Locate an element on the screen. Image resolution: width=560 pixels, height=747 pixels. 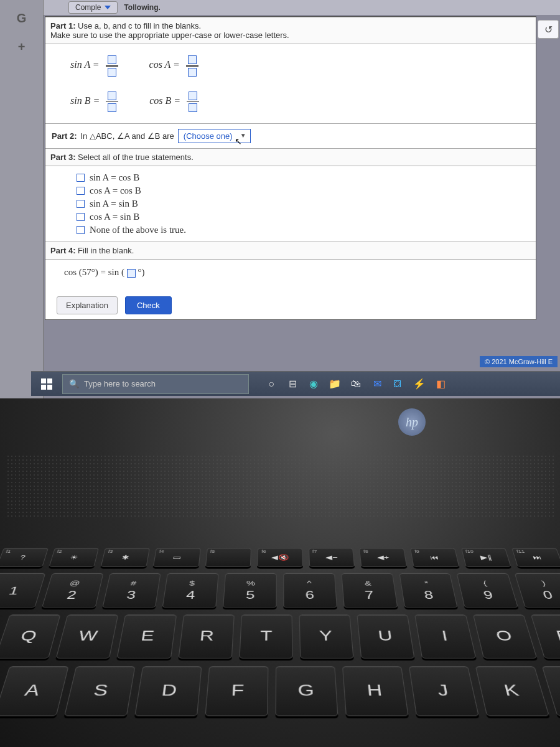
key-S: S is located at coordinates (100, 691).